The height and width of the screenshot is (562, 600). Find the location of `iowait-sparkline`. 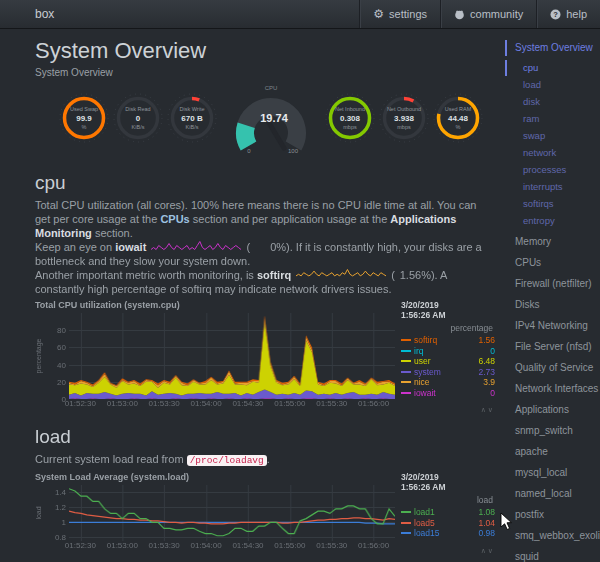

iowait-sparkline is located at coordinates (196, 246).